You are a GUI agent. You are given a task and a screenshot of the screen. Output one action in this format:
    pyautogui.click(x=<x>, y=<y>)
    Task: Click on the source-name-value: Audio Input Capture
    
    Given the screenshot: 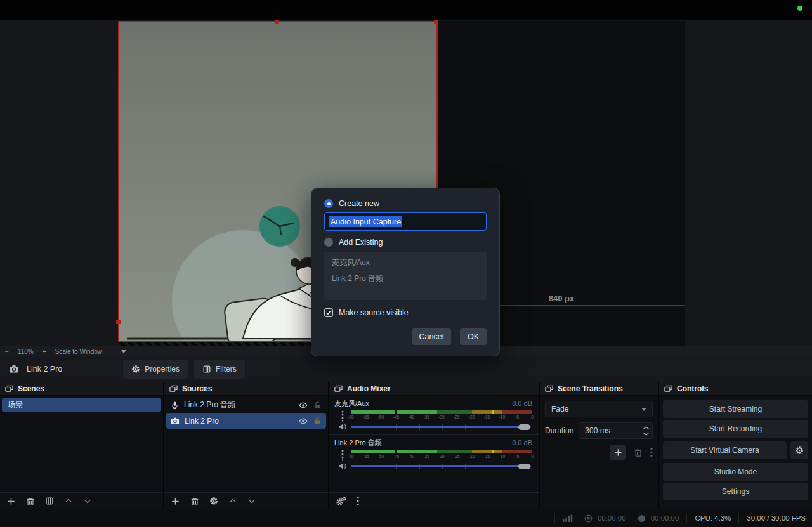 What is the action you would take?
    pyautogui.click(x=365, y=222)
    